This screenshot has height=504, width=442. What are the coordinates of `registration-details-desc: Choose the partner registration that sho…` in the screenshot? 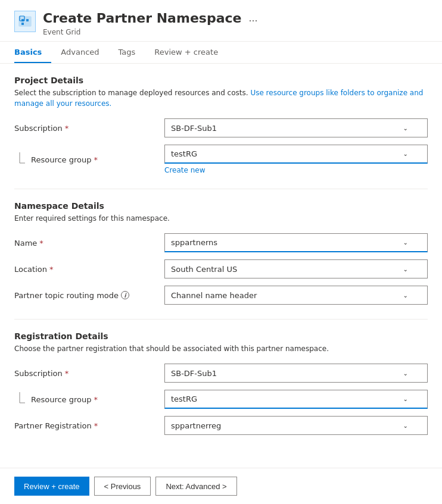 It's located at (221, 349).